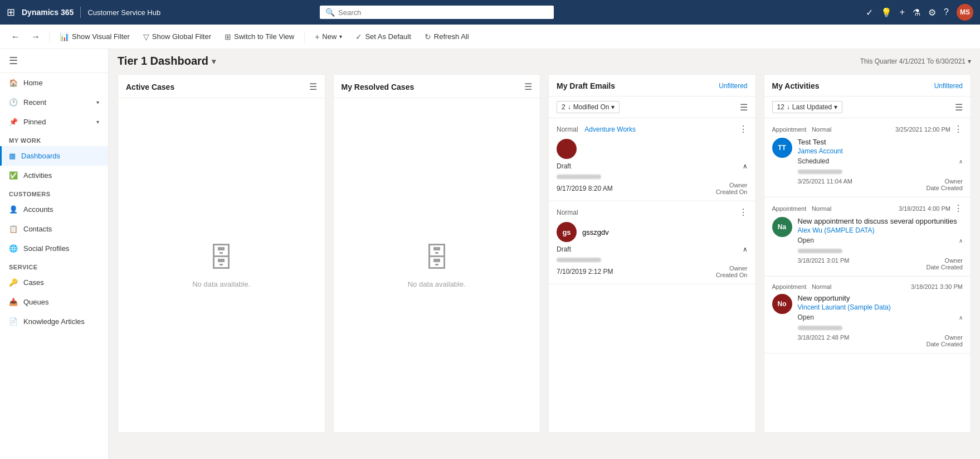  Describe the element at coordinates (528, 87) in the screenshot. I see `resolved-cases-list-icon: ☰` at that location.